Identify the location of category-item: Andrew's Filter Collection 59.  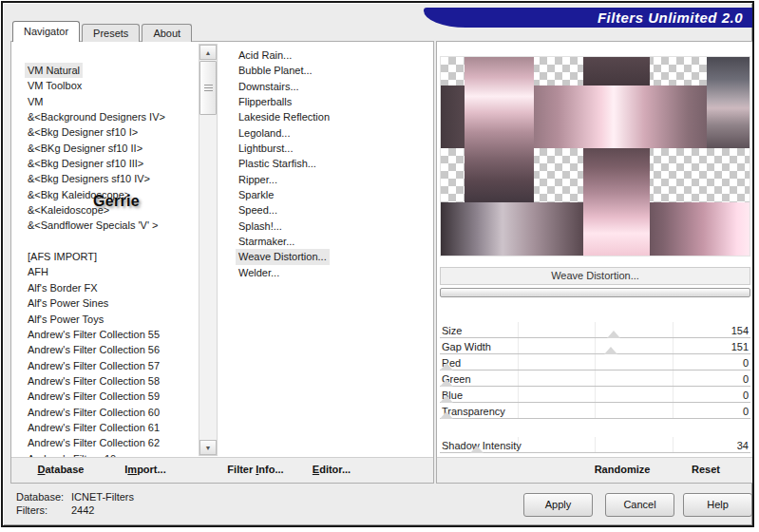
(93, 396).